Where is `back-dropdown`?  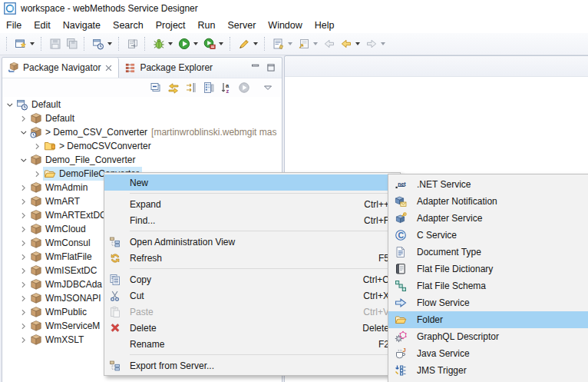 back-dropdown is located at coordinates (358, 44).